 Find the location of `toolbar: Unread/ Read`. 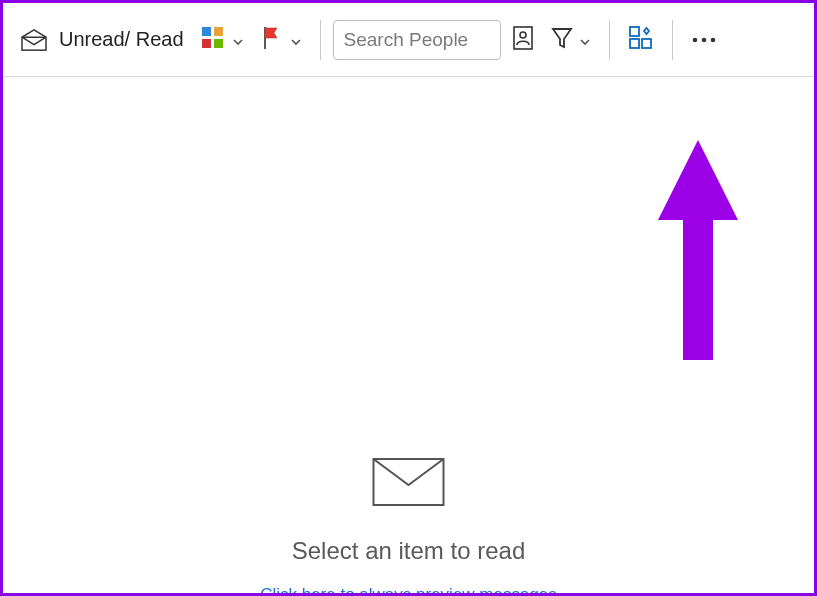

toolbar: Unread/ Read is located at coordinates (408, 40).